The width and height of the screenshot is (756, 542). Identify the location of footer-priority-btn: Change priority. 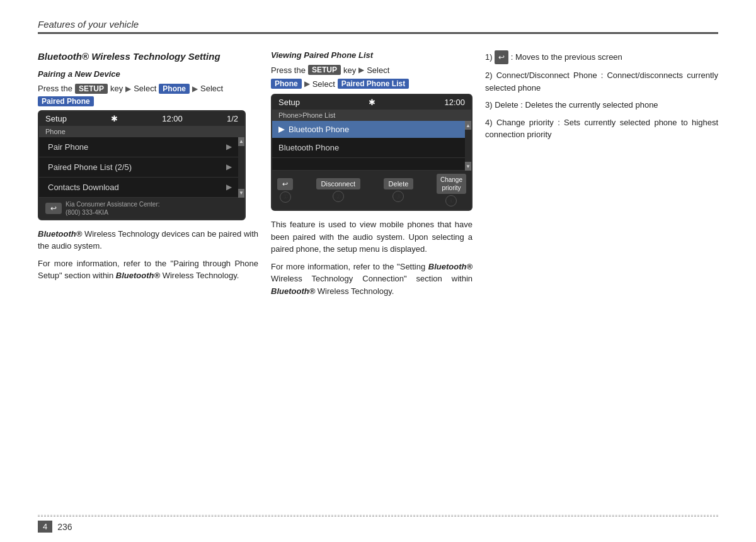
(451, 184).